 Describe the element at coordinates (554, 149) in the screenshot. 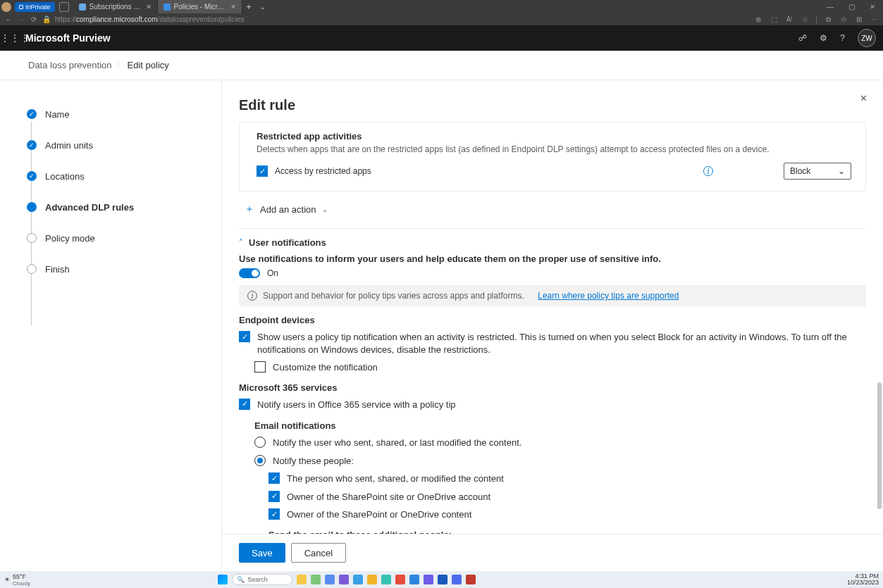

I see `section-desc: Detects when apps that are on the restri…` at that location.